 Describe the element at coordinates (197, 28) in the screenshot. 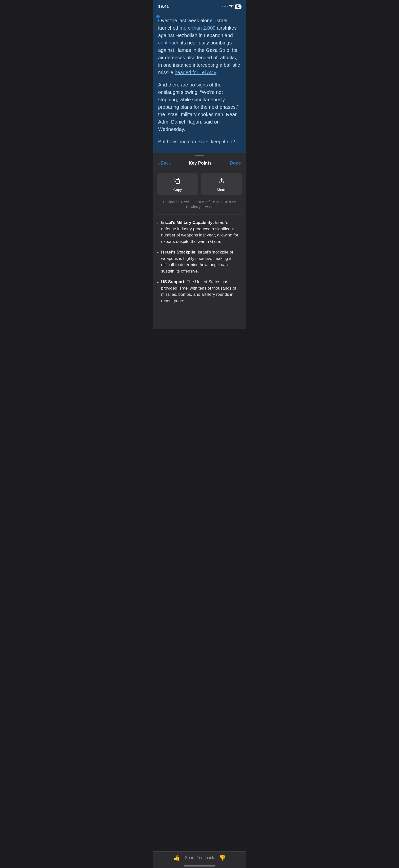

I see `article-link-1: more than 2,000` at that location.